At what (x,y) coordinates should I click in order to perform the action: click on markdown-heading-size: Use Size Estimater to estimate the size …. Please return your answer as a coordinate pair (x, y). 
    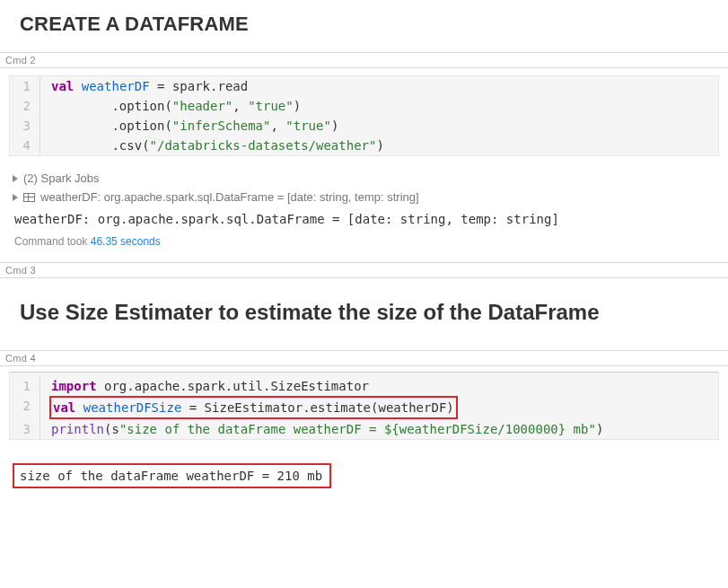
    Looking at the image, I should click on (373, 312).